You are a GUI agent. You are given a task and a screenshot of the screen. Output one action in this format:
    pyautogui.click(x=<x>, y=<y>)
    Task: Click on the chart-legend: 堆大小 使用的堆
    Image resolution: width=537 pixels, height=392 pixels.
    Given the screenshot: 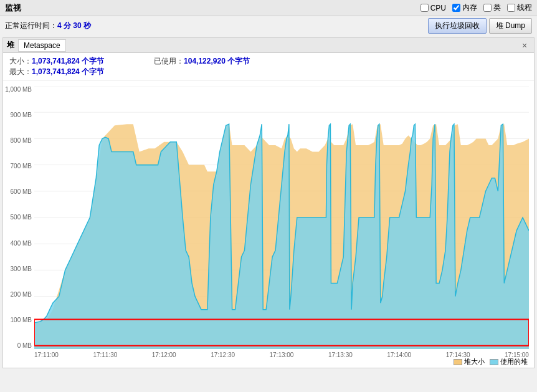 What is the action you would take?
    pyautogui.click(x=491, y=361)
    